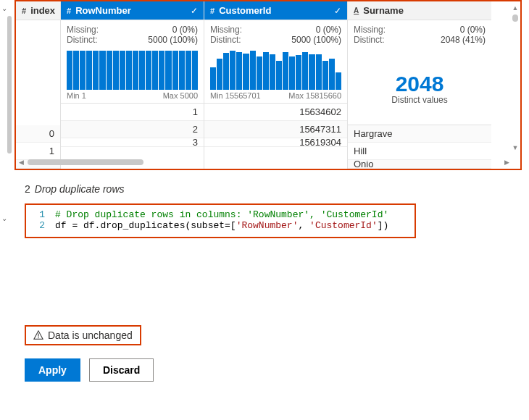 This screenshot has width=529, height=420. I want to click on scroll-left-icon: ◀, so click(21, 162).